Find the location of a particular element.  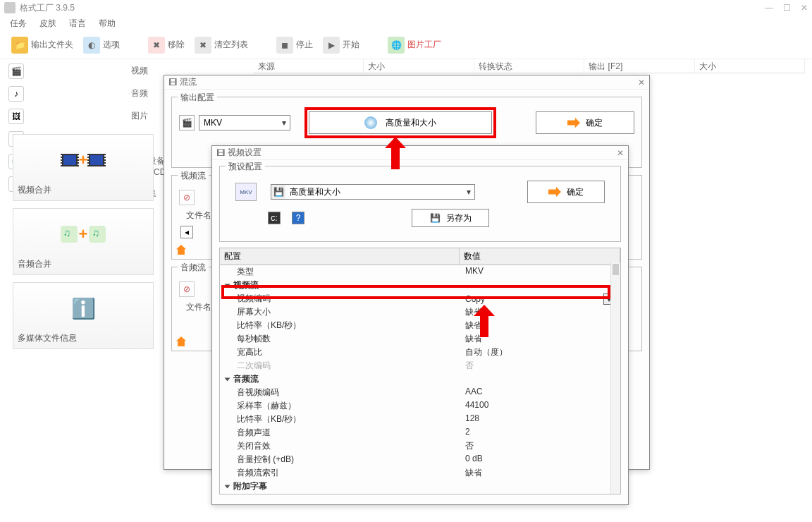

table-row: 关闭音效否 is located at coordinates (420, 446).